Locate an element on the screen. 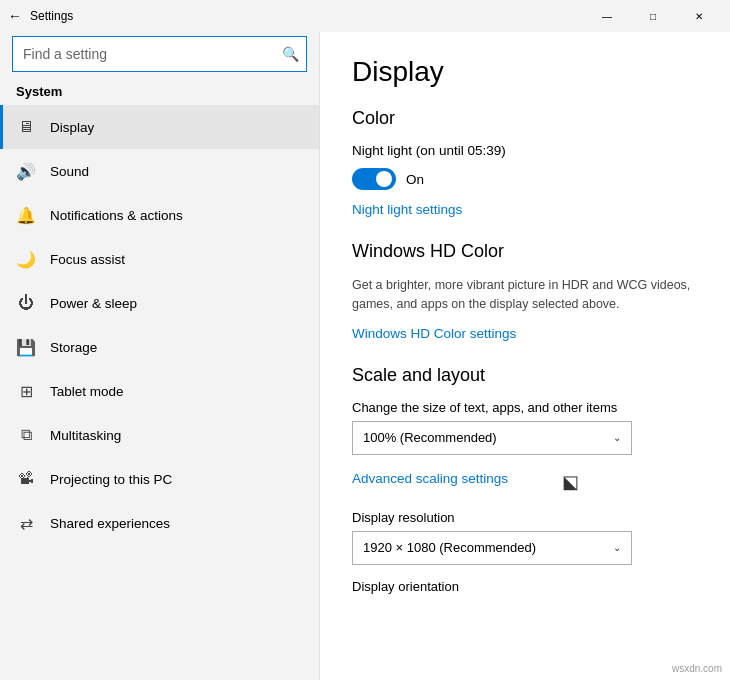 This screenshot has width=730, height=680. orientation-label: Display orientation is located at coordinates (525, 586).